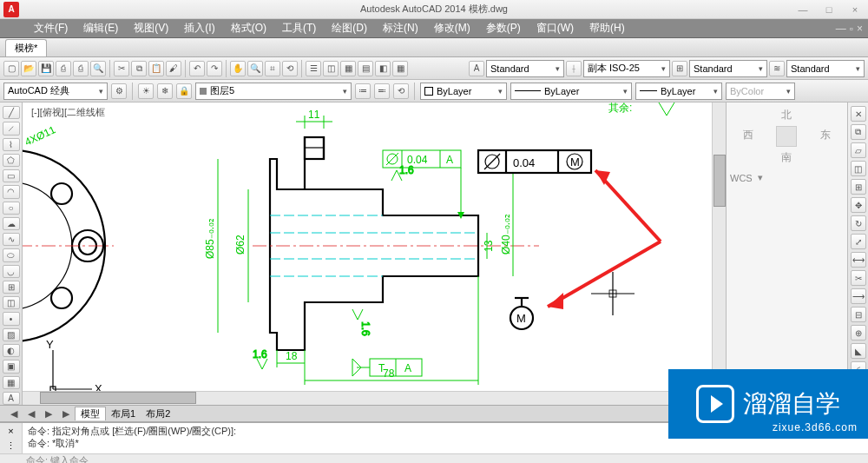 The width and height of the screenshot is (868, 463). I want to click on rectangle-icon: ▭, so click(11, 175).